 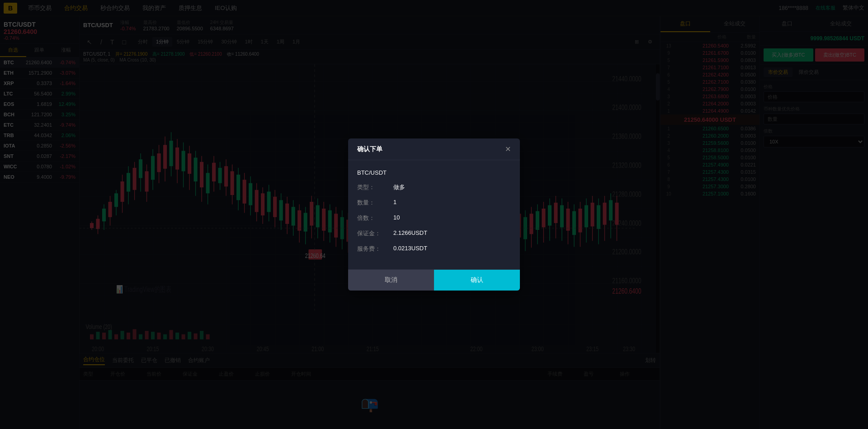 I want to click on modal-qty-row: 数量： 1, so click(x=434, y=203).